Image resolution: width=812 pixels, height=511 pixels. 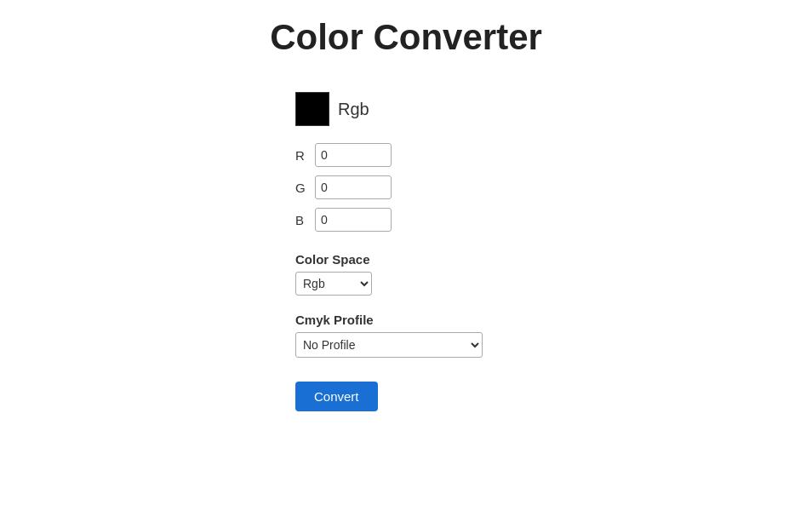 I want to click on color-space-display-label: Rgb, so click(x=354, y=109).